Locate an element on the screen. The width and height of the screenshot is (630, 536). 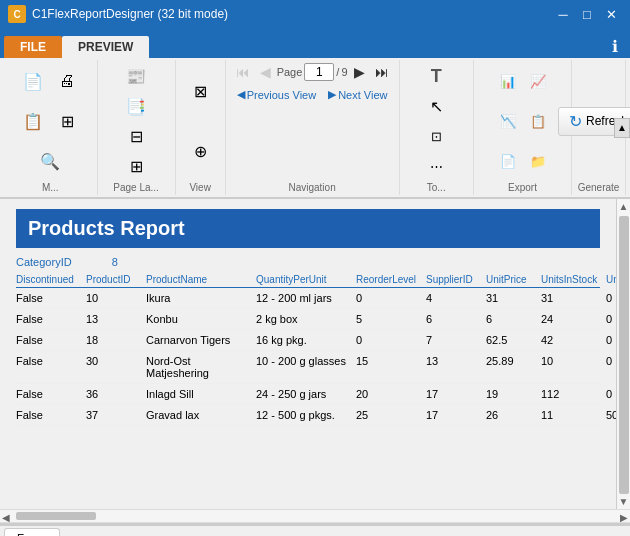
cell-productname: Nord-Ost Matjeshering is located at coordinates (201, 367).